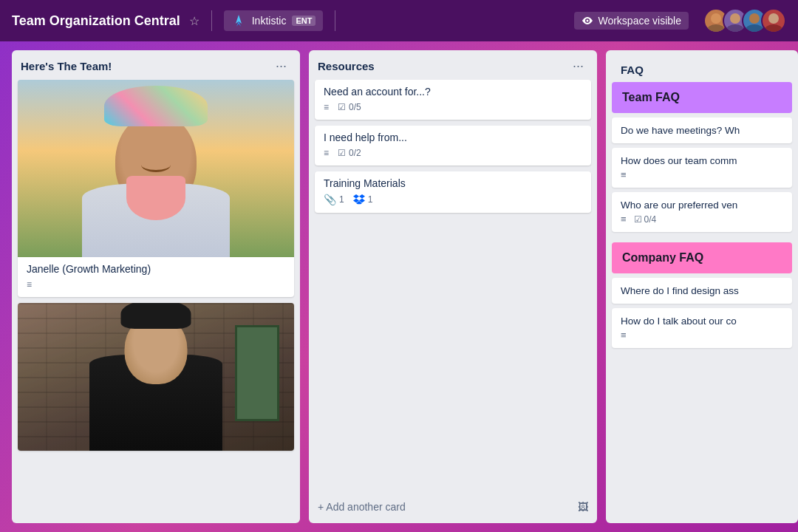 This screenshot has height=532, width=798. I want to click on faq-column-title: FAQ, so click(632, 69).